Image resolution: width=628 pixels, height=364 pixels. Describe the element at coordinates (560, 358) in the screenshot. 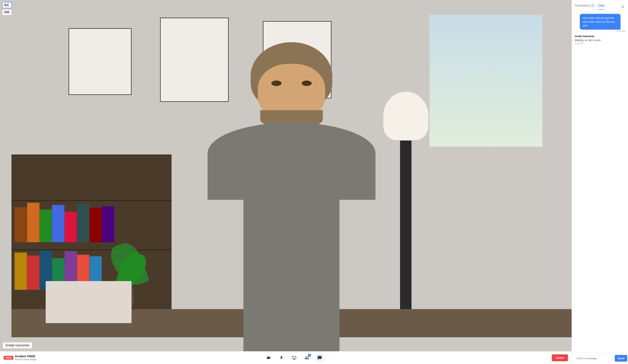

I see `leave-button: Leave` at that location.